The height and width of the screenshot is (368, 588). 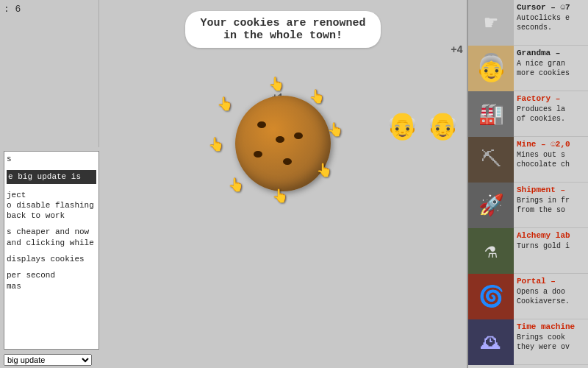 I want to click on news-item-highlight: e big update is, so click(x=51, y=177).